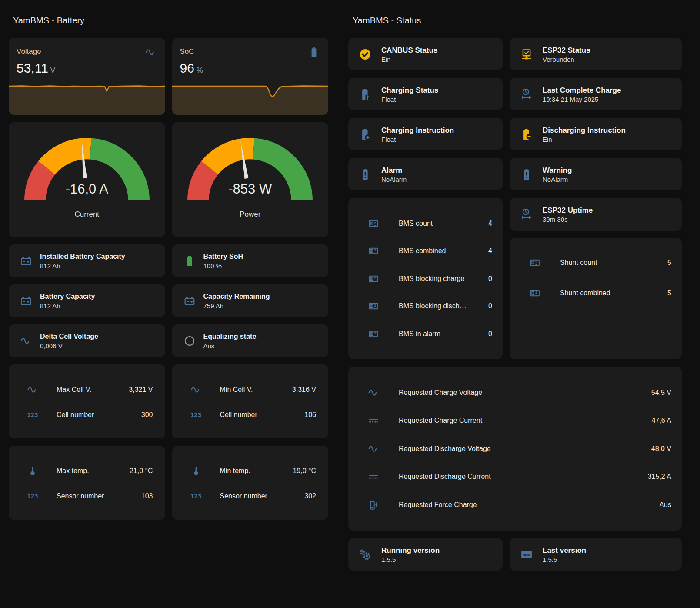 The width and height of the screenshot is (700, 608). What do you see at coordinates (373, 505) in the screenshot?
I see `battery-charging-icon` at bounding box center [373, 505].